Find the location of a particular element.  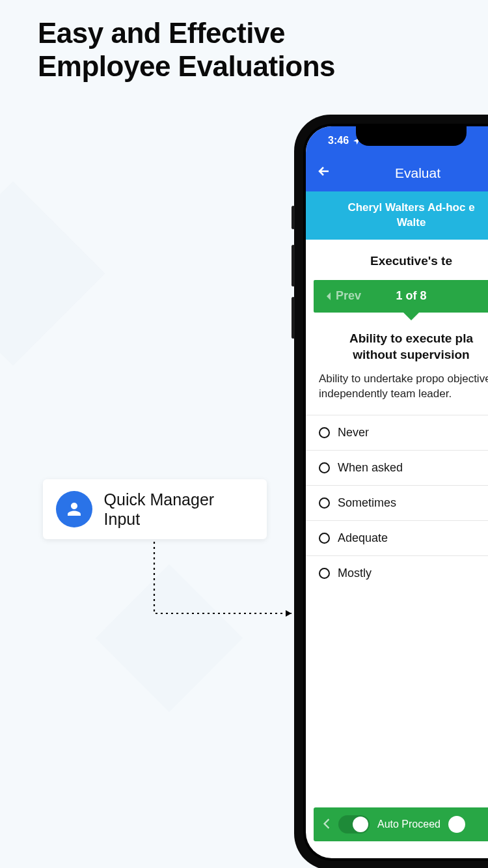

option-label: Mostly is located at coordinates (355, 573).